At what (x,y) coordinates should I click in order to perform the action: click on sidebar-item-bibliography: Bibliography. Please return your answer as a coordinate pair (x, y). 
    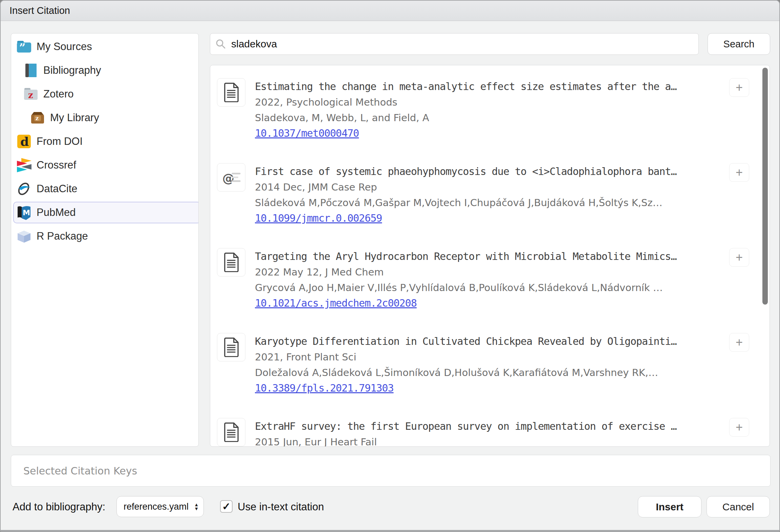
    Looking at the image, I should click on (105, 70).